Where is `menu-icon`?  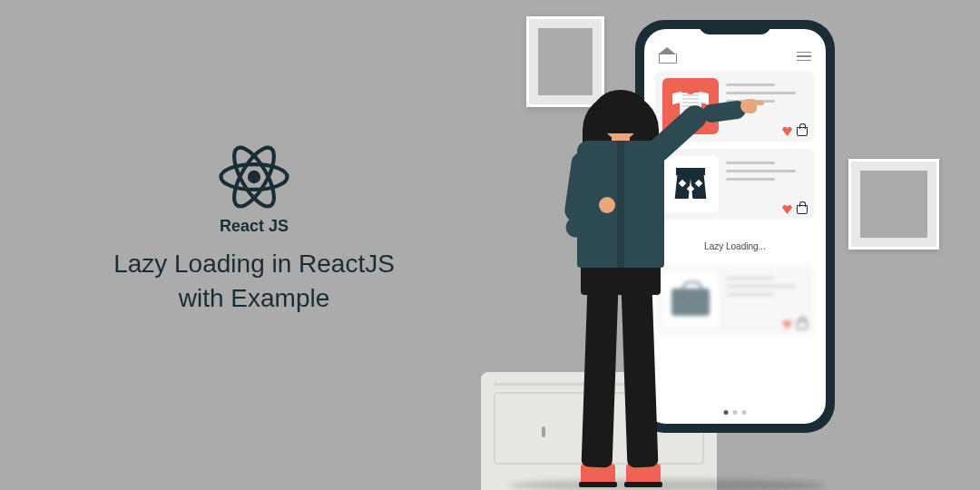
menu-icon is located at coordinates (804, 56).